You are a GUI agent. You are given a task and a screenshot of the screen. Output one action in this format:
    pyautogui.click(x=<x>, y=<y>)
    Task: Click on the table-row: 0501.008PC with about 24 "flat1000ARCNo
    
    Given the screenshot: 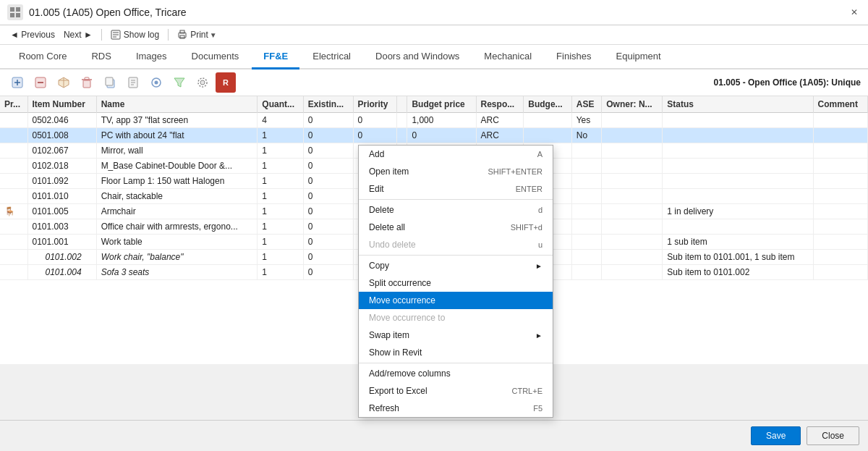 What is the action you would take?
    pyautogui.click(x=434, y=136)
    